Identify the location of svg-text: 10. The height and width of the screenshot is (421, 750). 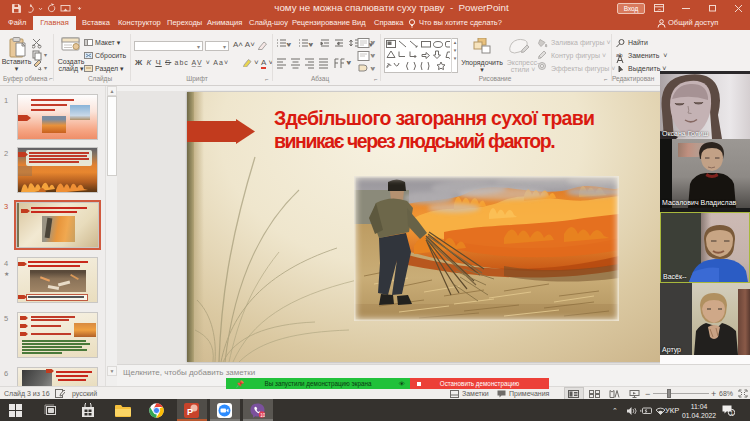
(262, 416).